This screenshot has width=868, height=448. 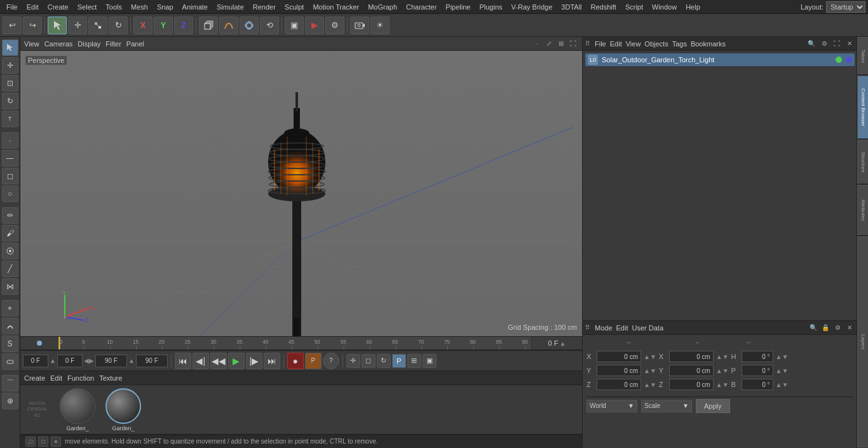 What do you see at coordinates (850, 328) in the screenshot?
I see `attr-close-icon: ✕` at bounding box center [850, 328].